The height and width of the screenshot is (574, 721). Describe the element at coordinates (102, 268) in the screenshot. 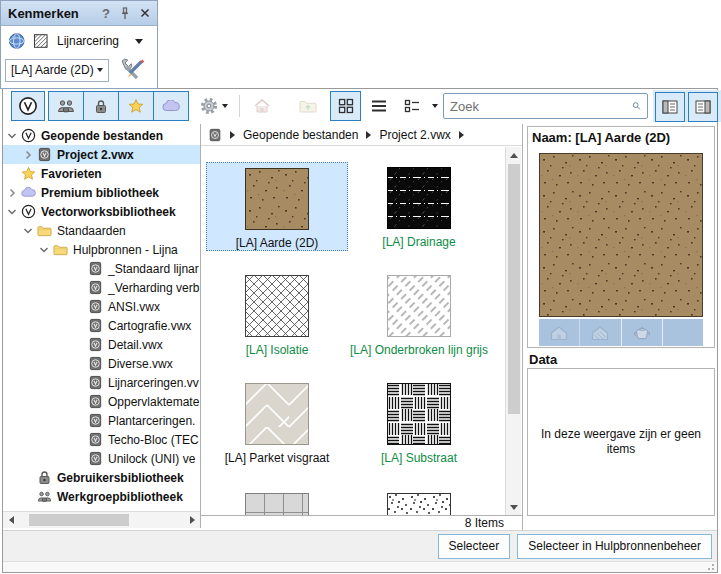

I see `tree-item-standaard-lijnarcering: _Standaard lijnar` at that location.